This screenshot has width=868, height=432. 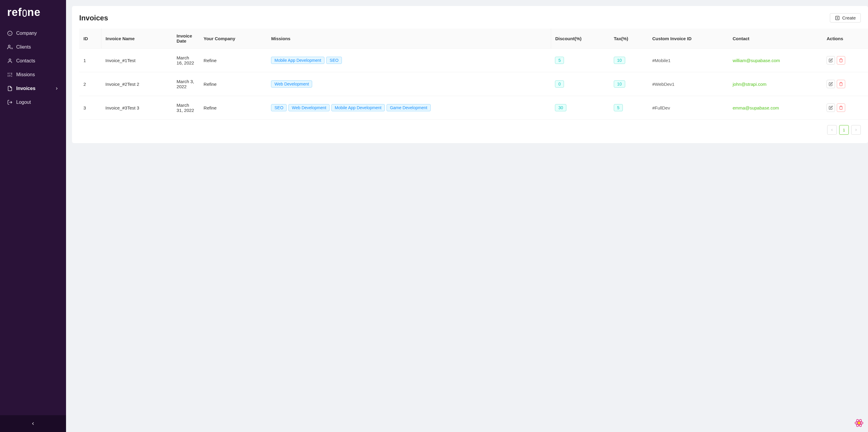 I want to click on col-tax: Tax(%), so click(x=629, y=38).